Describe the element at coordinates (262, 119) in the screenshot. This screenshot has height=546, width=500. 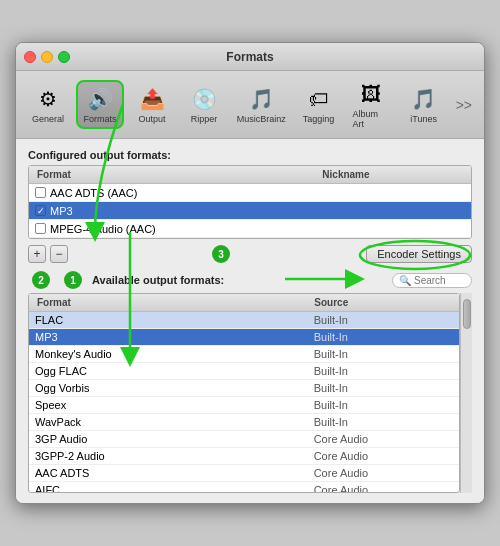
I see `toolbar-label-musicbrainz: MusicBrainz` at that location.